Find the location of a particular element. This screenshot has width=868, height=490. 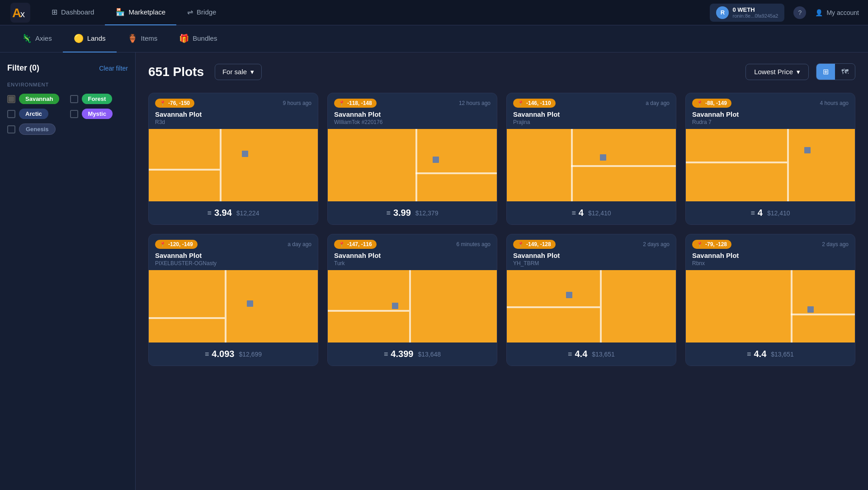

map-view-button: 🗺 is located at coordinates (845, 71).